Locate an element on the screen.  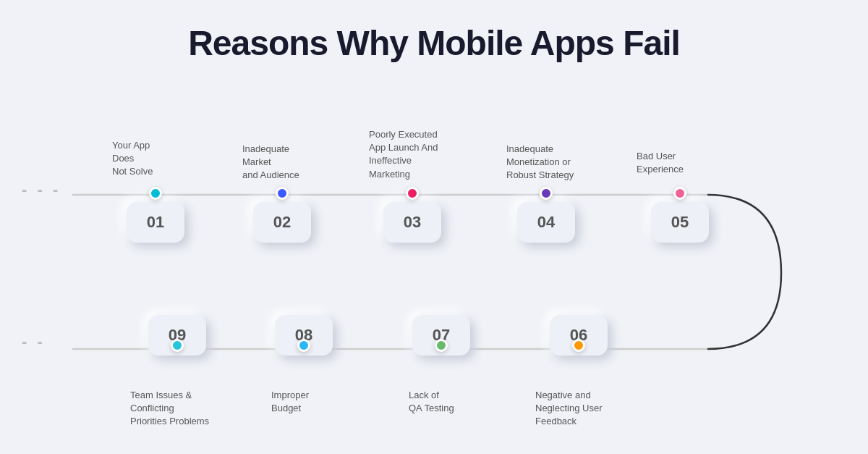
reason-label: Team Issues & Conflicting Priorities Pro… is located at coordinates (181, 408).